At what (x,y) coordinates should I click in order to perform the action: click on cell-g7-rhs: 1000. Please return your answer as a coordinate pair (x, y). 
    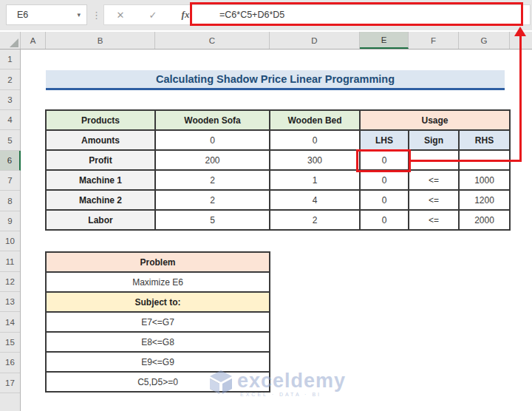
    Looking at the image, I should click on (485, 180).